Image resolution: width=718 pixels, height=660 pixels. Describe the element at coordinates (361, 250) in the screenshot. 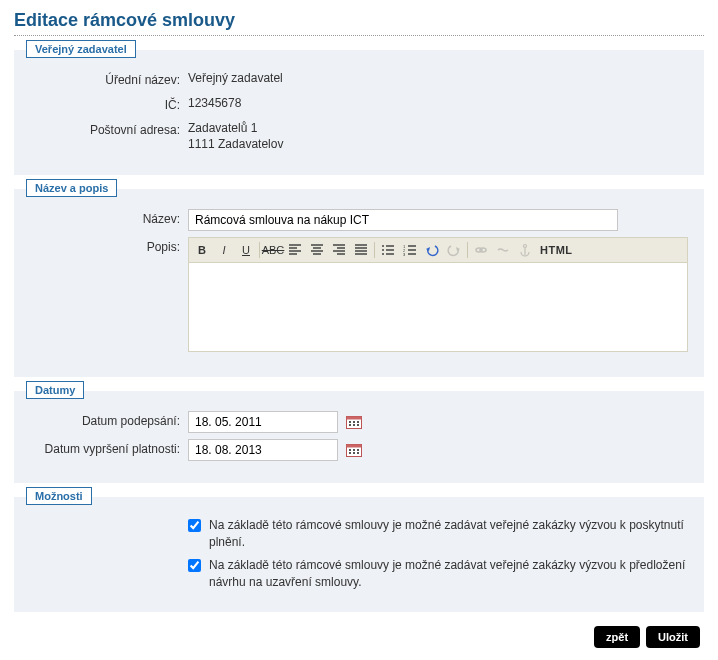

I see `align-justify-button` at that location.